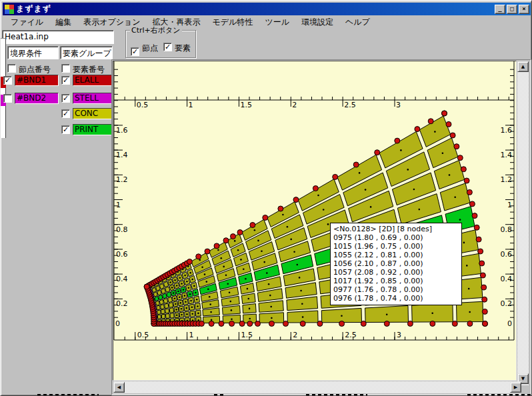 This screenshot has height=396, width=532. Describe the element at coordinates (89, 69) in the screenshot. I see `element-number-label: 要素番号` at that location.